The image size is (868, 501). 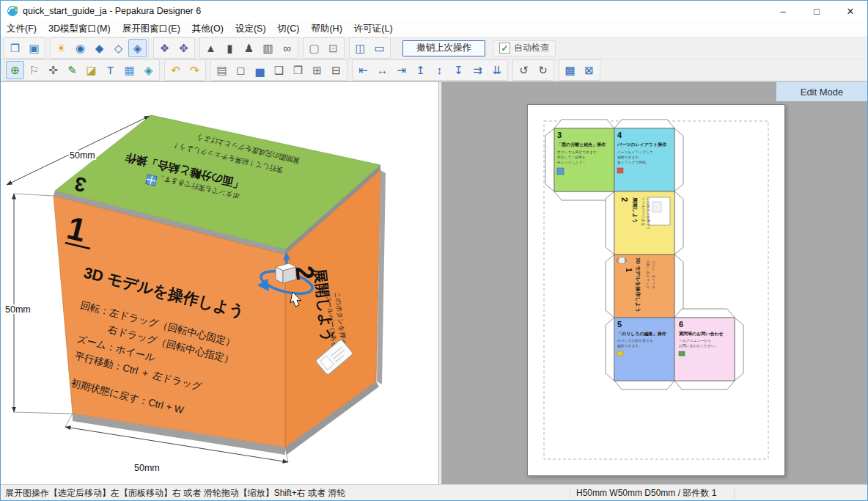 What do you see at coordinates (287, 48) in the screenshot?
I see `link-display-icon: ∞` at bounding box center [287, 48].